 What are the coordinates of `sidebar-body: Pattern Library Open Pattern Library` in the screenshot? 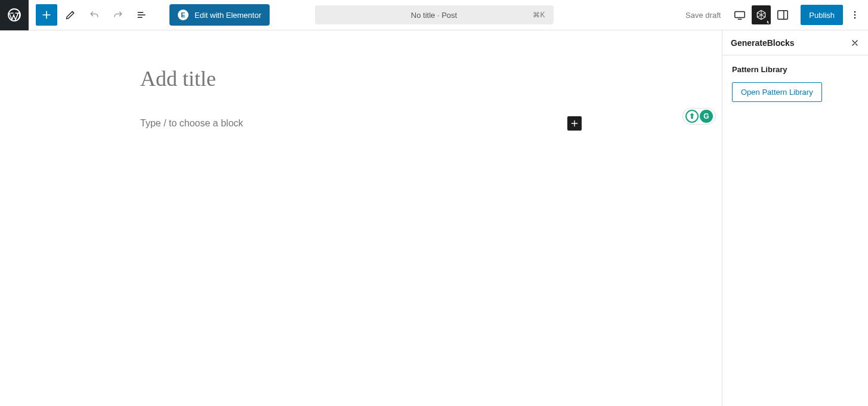 It's located at (795, 83).